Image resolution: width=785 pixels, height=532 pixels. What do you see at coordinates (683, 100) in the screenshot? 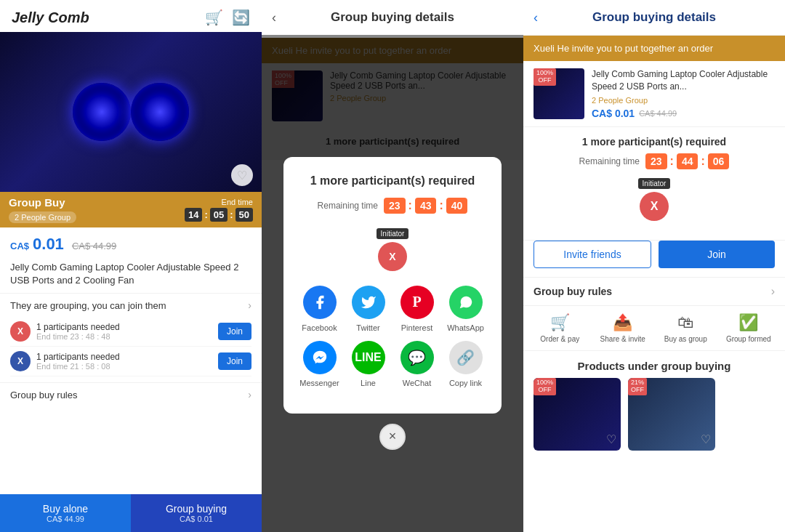
I see `people-group: 2 People Group` at bounding box center [683, 100].